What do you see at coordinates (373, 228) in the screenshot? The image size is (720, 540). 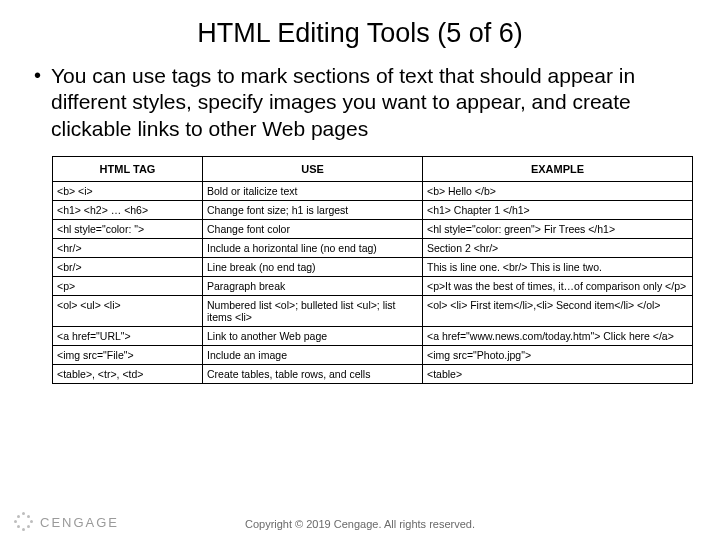 I see `table-row: <hl style="color: "> Change font color <…` at bounding box center [373, 228].